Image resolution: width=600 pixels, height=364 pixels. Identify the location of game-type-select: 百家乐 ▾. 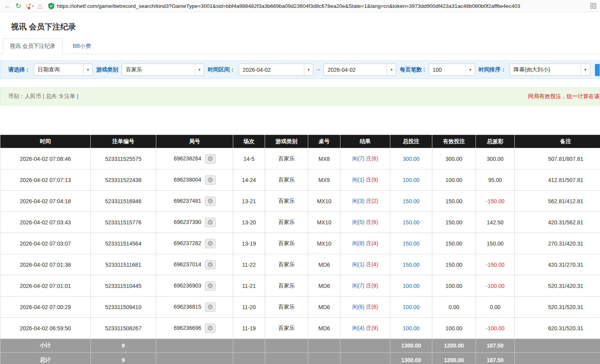
(163, 70).